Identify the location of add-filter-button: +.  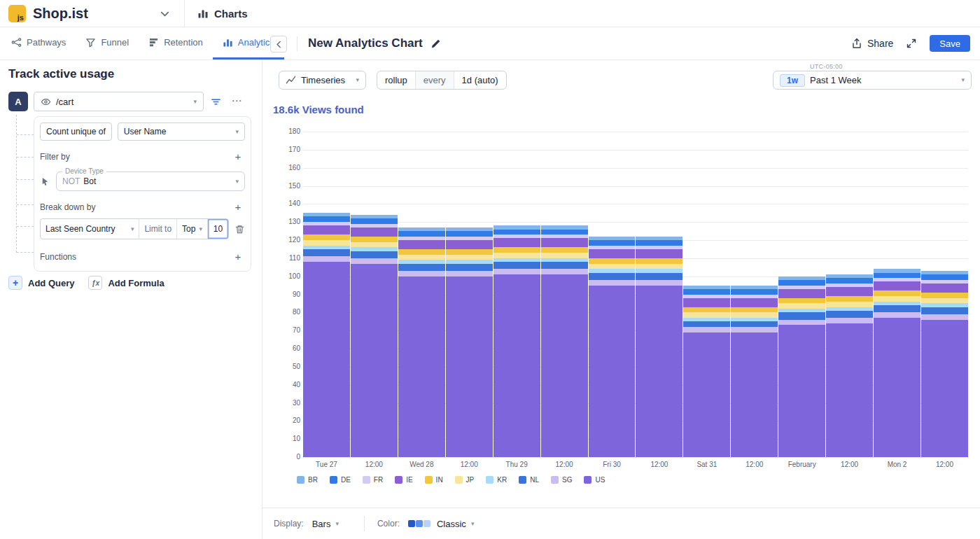
(238, 157).